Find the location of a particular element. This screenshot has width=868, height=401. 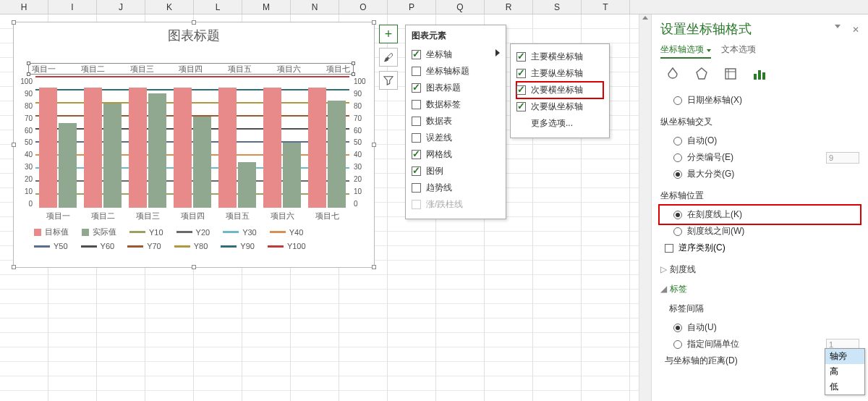

chart-title: 图表标题 is located at coordinates (194, 34).